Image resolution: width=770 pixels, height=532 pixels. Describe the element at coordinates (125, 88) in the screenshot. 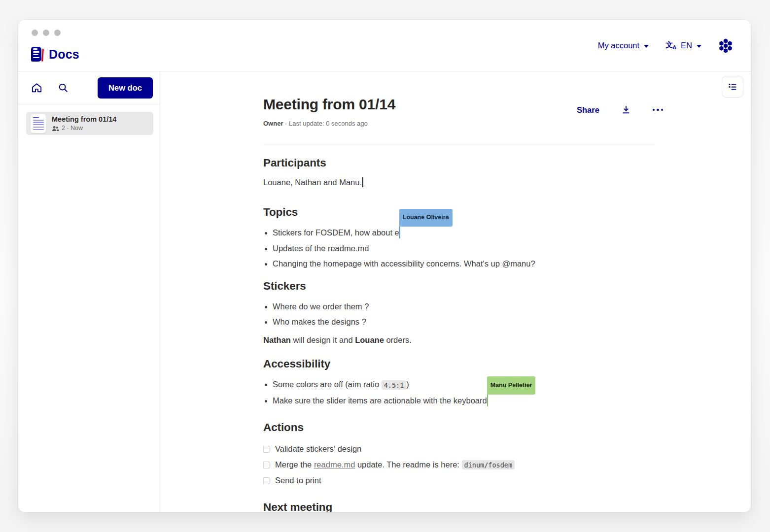

I see `new-doc-button: New doc` at that location.